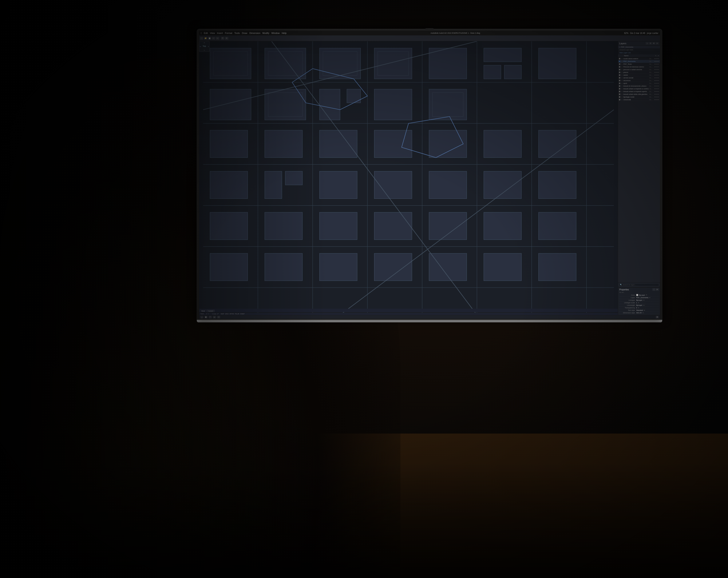  Describe the element at coordinates (625, 53) in the screenshot. I see `hide-layer-list-link: Hide Layer List` at that location.